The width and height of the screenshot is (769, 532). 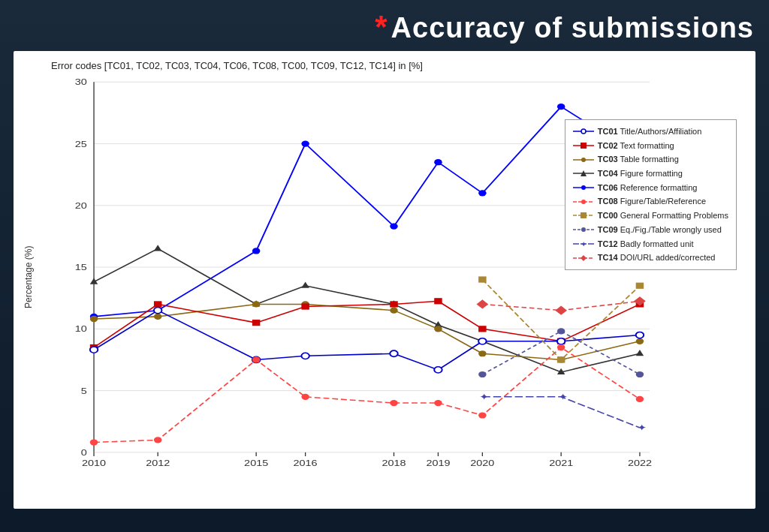 What do you see at coordinates (482, 464) in the screenshot?
I see `svg-text: 2020` at bounding box center [482, 464].